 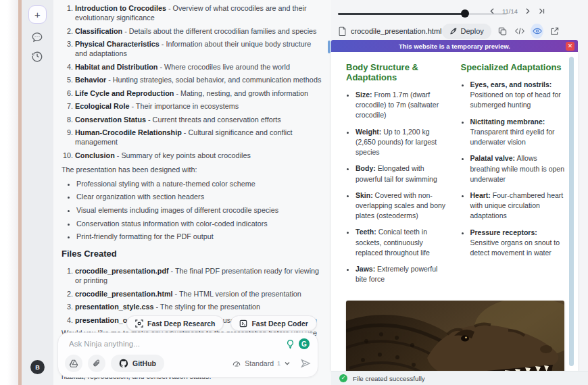 What do you see at coordinates (215, 120) in the screenshot?
I see `item-desc: - Current threats and conservation effor…` at bounding box center [215, 120].